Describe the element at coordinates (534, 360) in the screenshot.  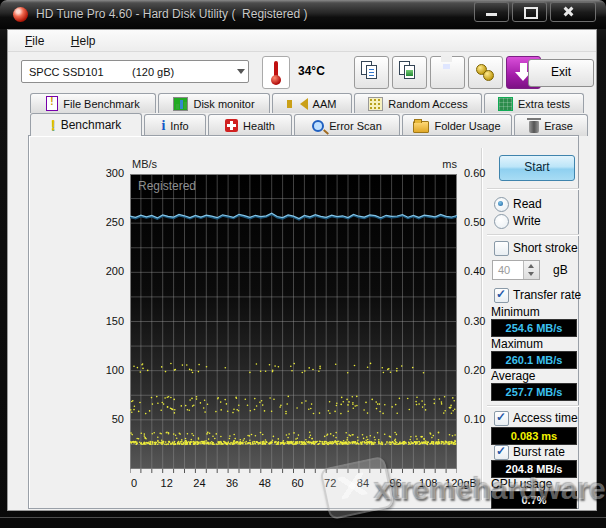
I see `maximum-value: 260.1 MB/s` at that location.